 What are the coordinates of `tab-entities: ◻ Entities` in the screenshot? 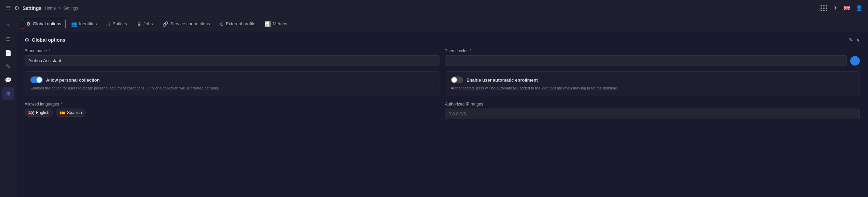 It's located at (117, 24).